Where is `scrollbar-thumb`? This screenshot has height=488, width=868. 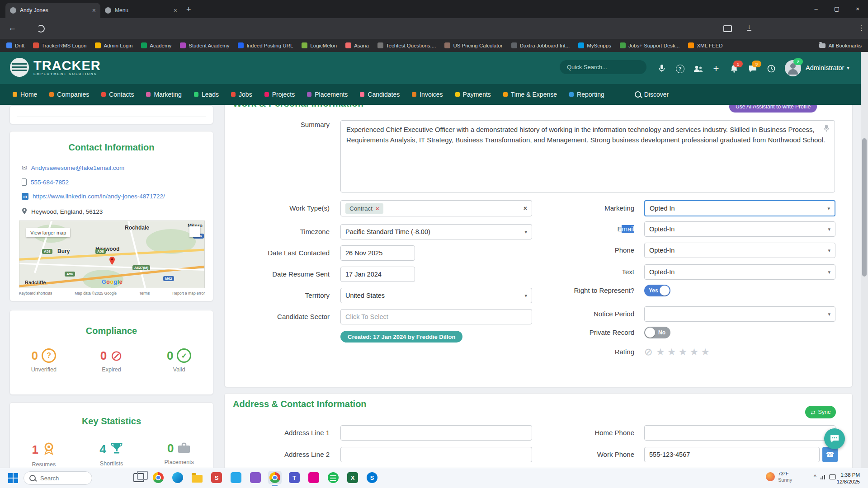
scrollbar-thumb is located at coordinates (864, 207).